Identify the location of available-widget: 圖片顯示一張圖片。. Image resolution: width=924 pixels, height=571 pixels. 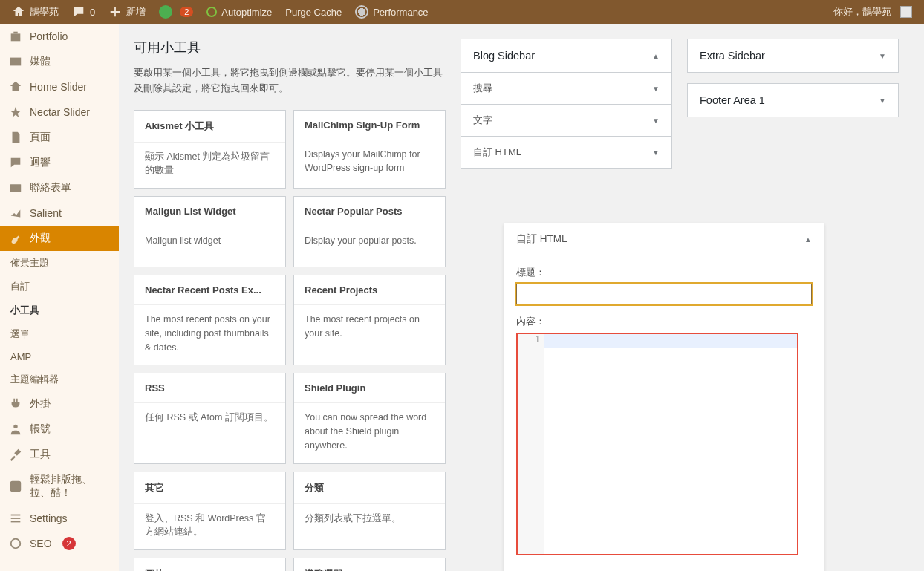
(209, 564).